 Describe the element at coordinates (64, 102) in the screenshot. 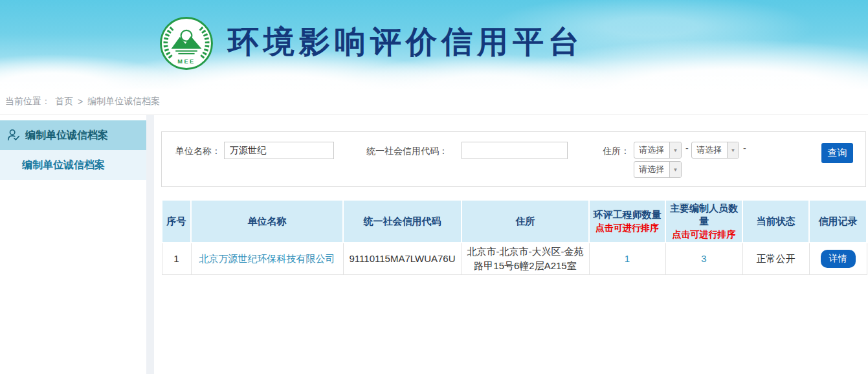

I see `breadcrumb-home-link: 首页` at that location.